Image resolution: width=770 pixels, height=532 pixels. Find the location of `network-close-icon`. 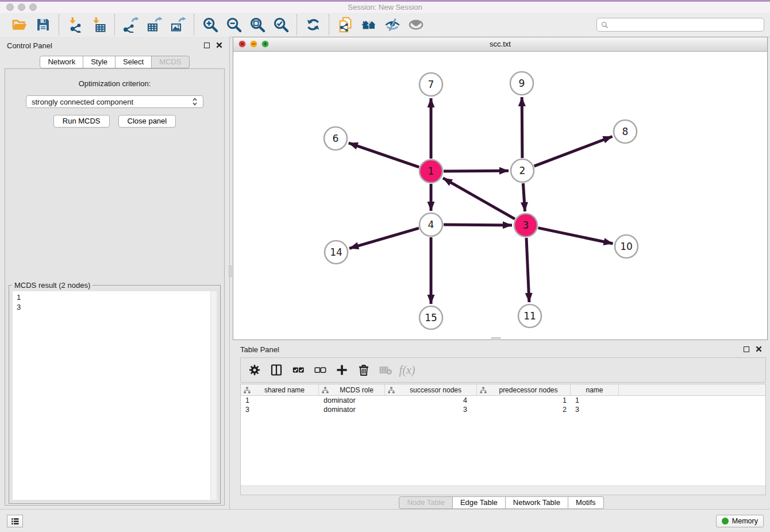

network-close-icon is located at coordinates (242, 44).